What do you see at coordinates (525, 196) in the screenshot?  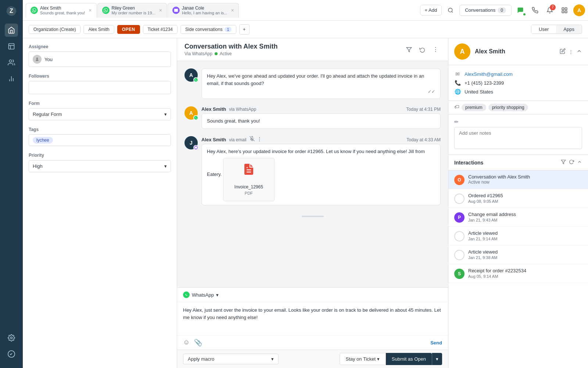 I see `interaction-title-2: Ordered #12965` at bounding box center [525, 196].